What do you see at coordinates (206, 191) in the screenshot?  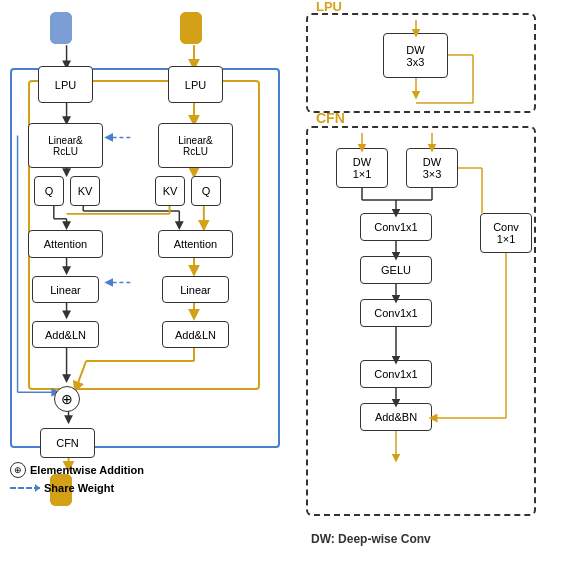 I see `q-right: Q` at bounding box center [206, 191].